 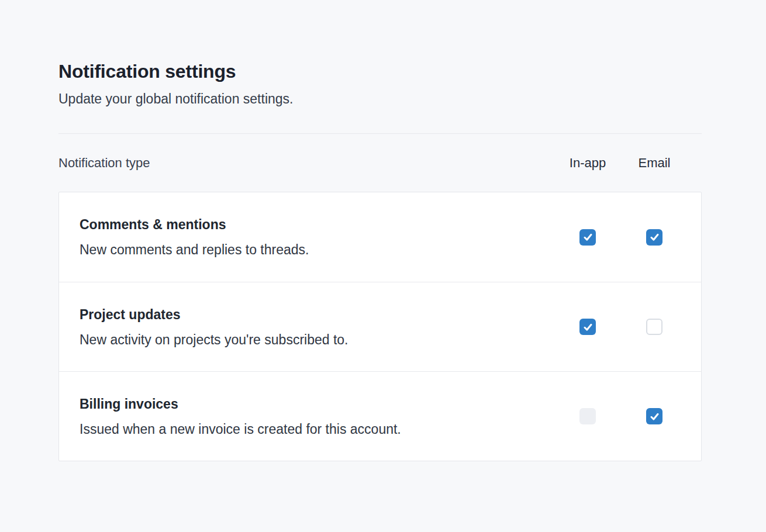 I want to click on checkbox-comments-email, so click(x=654, y=237).